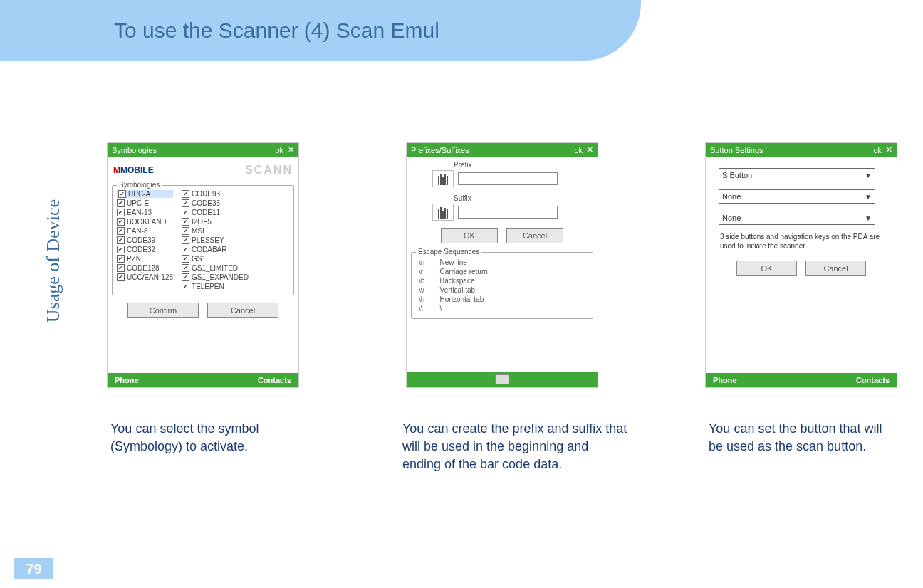 The image size is (923, 588). Describe the element at coordinates (502, 447) in the screenshot. I see `captions-row: You can select the symbol (Symbology) to…` at that location.